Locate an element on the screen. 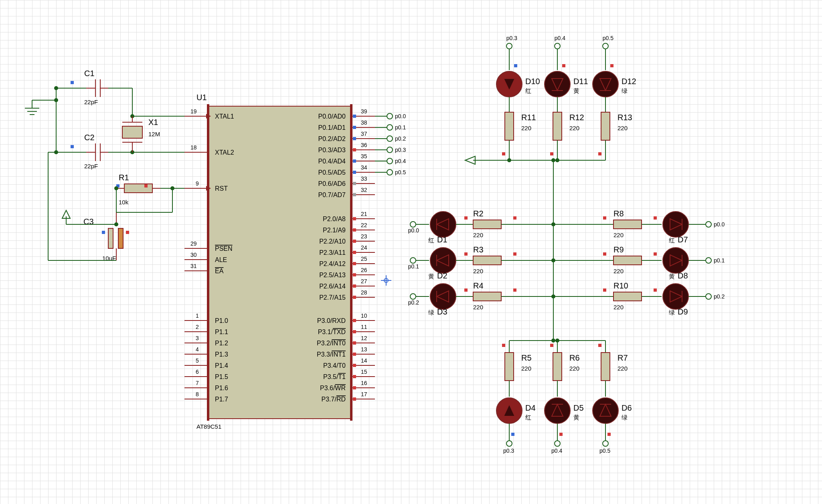  led-d12 is located at coordinates (605, 84).